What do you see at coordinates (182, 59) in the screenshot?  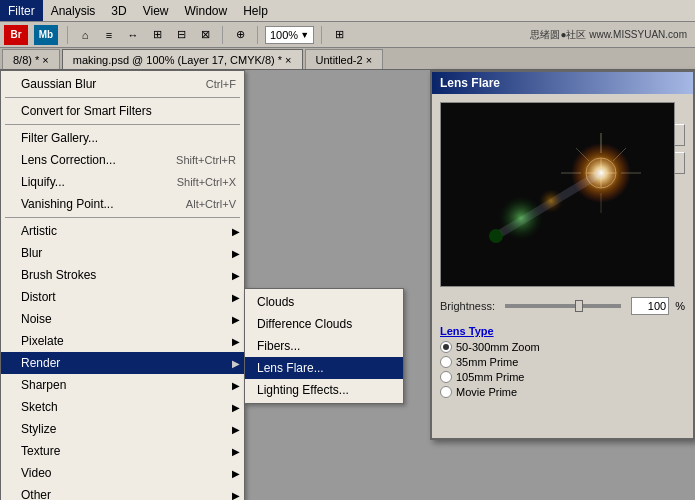 I see `tab-2: making.psd @ 100% (Layer 17, CMYK/8) * ×` at bounding box center [182, 59].